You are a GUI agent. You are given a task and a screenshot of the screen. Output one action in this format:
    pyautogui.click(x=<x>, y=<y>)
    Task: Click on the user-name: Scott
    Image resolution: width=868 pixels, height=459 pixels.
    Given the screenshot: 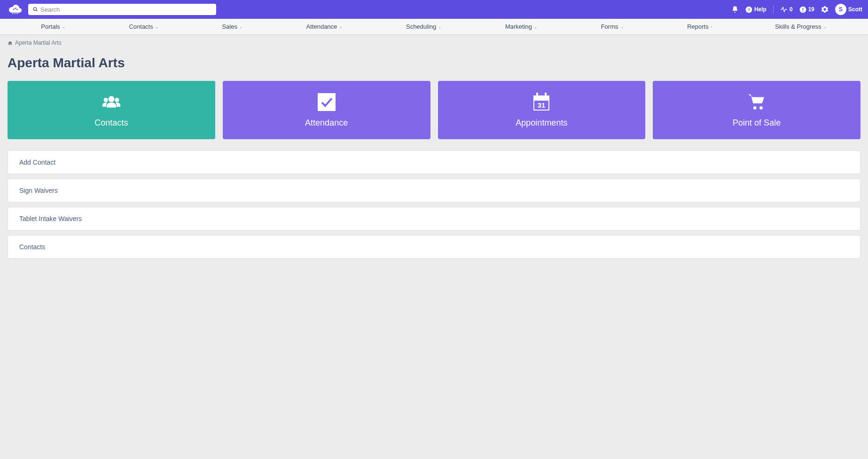 What is the action you would take?
    pyautogui.click(x=855, y=9)
    